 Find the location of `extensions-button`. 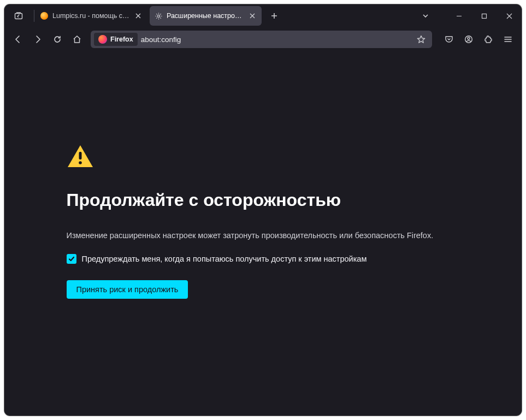

extensions-button is located at coordinates (488, 39).